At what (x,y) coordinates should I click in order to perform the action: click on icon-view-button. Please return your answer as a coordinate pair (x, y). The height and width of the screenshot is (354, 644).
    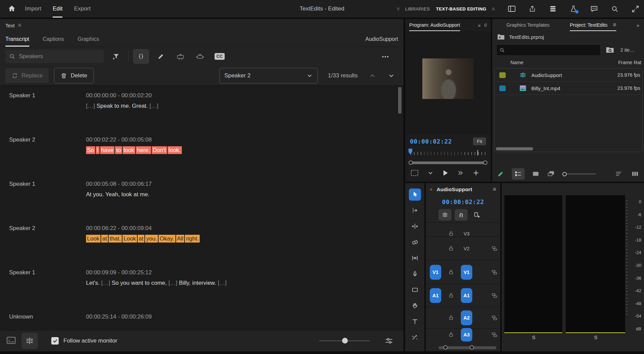
    Looking at the image, I should click on (536, 174).